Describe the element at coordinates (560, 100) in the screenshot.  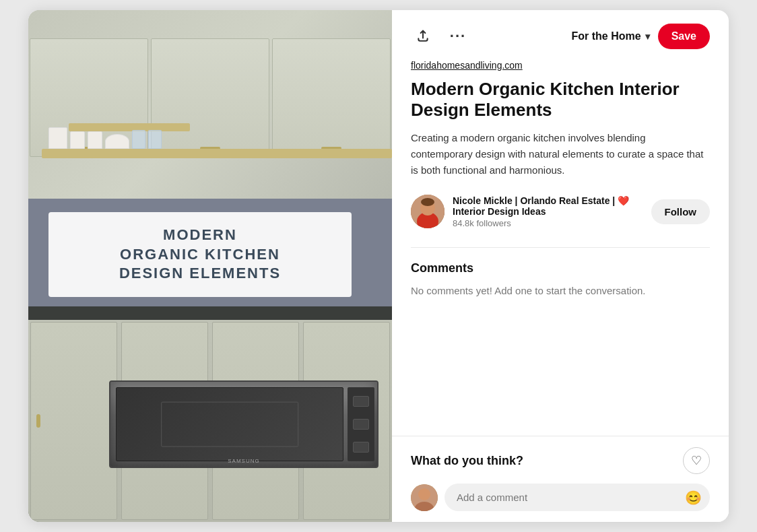
I see `pin-title: Modern Organic Kitchen Interior Design E…` at that location.